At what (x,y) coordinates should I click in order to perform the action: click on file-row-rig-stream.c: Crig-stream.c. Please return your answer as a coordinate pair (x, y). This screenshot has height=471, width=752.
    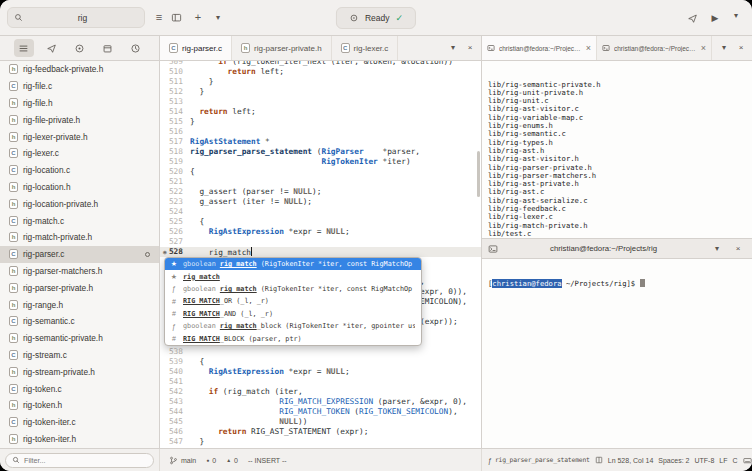
    Looking at the image, I should click on (80, 356).